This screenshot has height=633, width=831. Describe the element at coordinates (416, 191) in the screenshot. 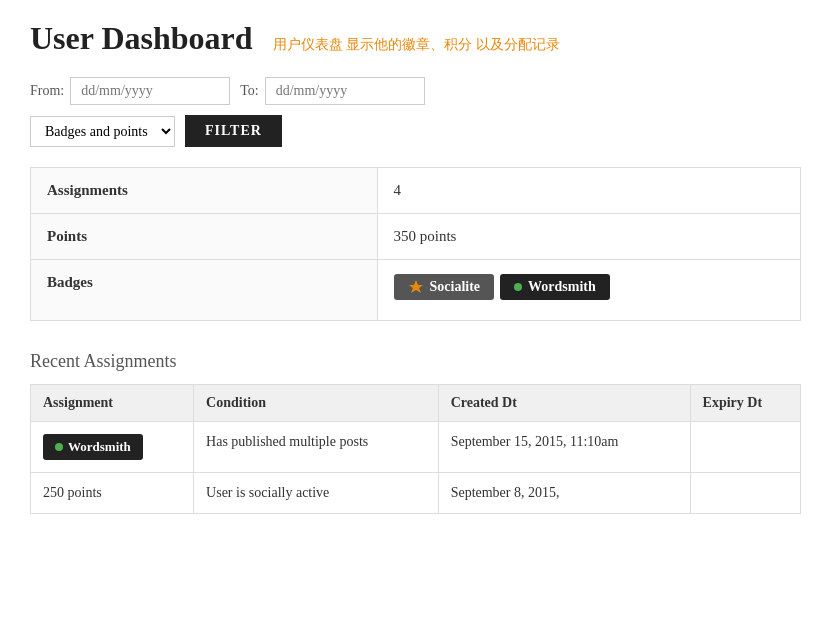

I see `table-row: Assignments 4` at that location.